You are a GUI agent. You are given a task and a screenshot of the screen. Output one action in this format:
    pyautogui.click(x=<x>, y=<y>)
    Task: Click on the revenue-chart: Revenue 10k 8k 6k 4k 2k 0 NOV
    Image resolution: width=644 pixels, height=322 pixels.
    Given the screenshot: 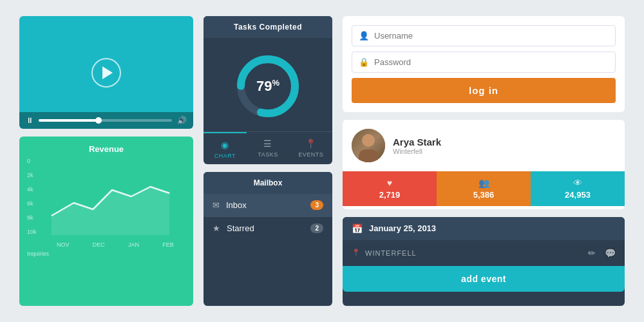 What is the action you would take?
    pyautogui.click(x=106, y=222)
    